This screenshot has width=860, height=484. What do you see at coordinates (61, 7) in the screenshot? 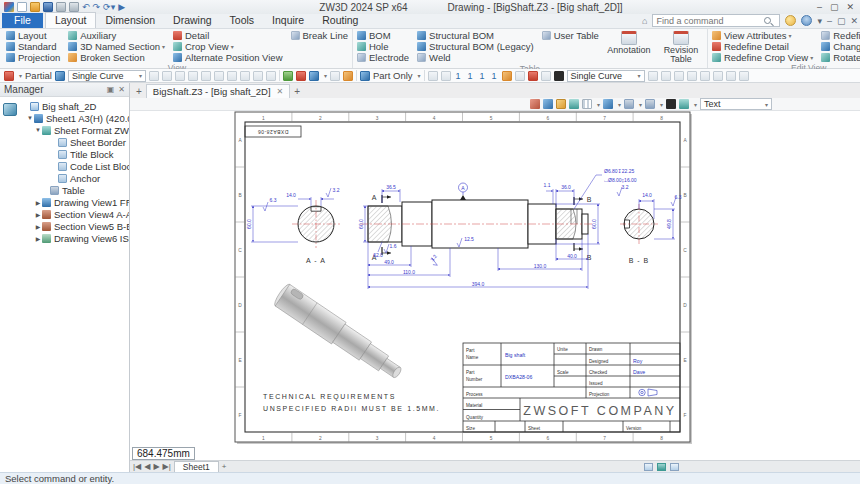
I see `print-icon` at bounding box center [61, 7].